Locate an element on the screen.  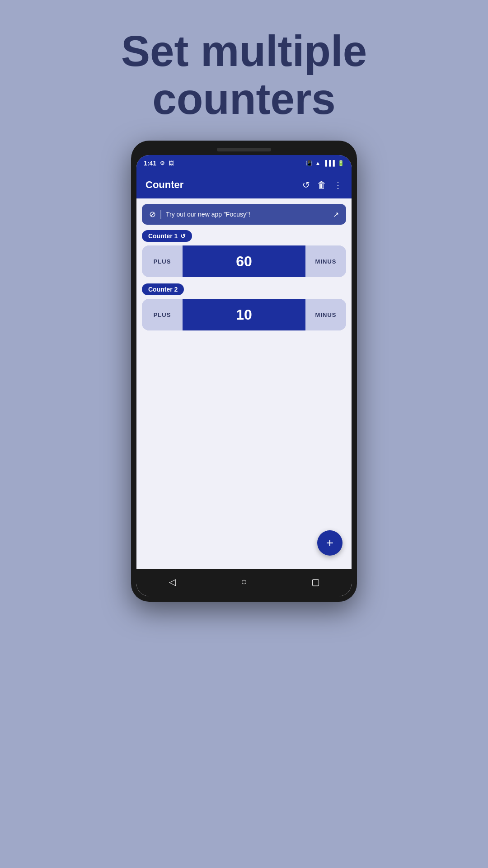
reset-icon: ↺ is located at coordinates (306, 185).